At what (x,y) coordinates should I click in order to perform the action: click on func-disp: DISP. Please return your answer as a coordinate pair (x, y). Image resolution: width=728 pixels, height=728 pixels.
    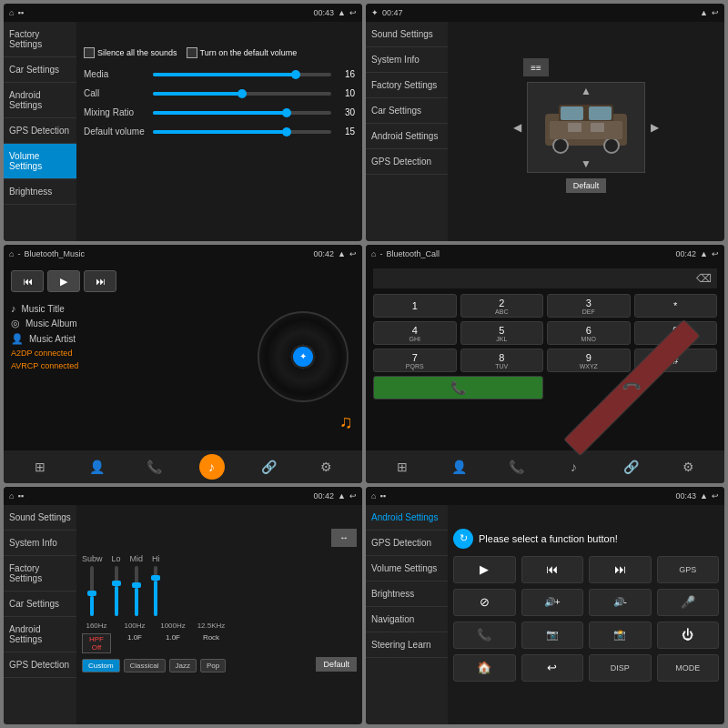
    Looking at the image, I should click on (621, 668).